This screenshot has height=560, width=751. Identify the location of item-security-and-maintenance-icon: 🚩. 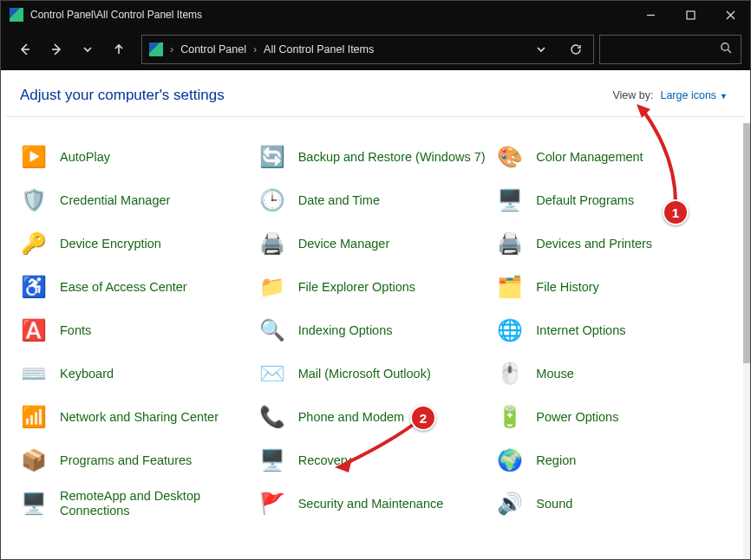
(272, 504).